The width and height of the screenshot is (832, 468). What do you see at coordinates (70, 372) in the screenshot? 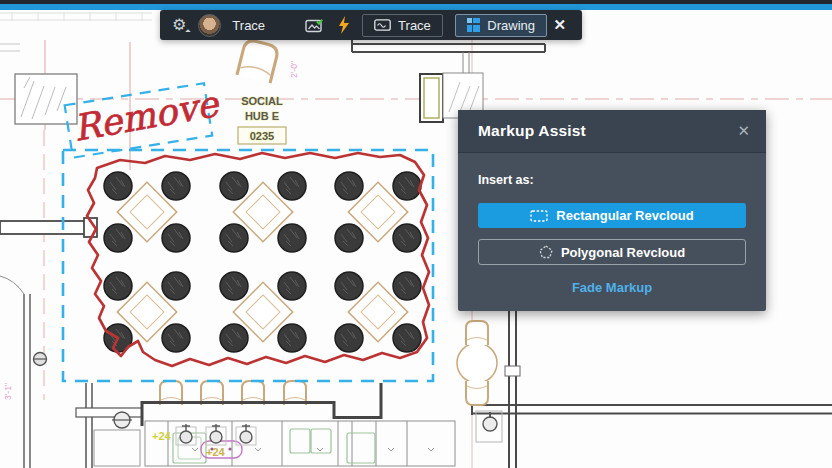
I see `door-leaf` at bounding box center [70, 372].